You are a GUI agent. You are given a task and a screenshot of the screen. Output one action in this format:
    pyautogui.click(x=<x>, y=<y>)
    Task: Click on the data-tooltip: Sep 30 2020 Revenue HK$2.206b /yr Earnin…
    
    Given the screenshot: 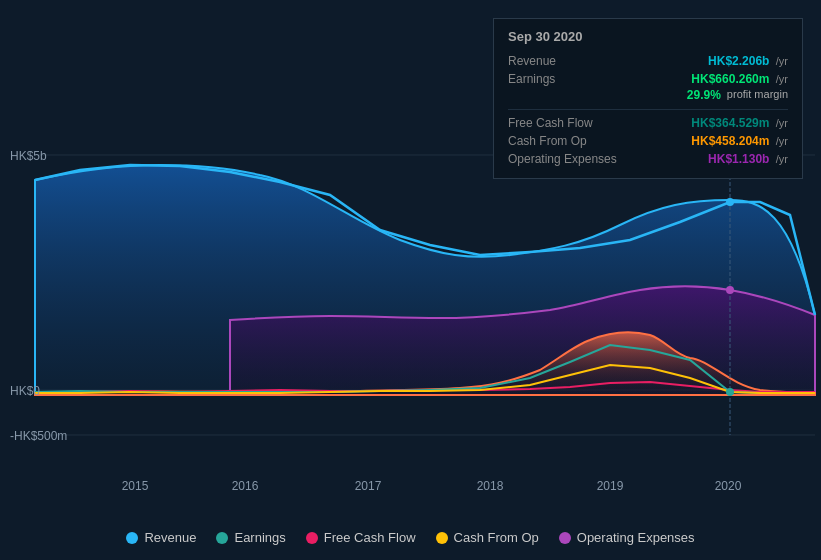 What is the action you would take?
    pyautogui.click(x=648, y=98)
    